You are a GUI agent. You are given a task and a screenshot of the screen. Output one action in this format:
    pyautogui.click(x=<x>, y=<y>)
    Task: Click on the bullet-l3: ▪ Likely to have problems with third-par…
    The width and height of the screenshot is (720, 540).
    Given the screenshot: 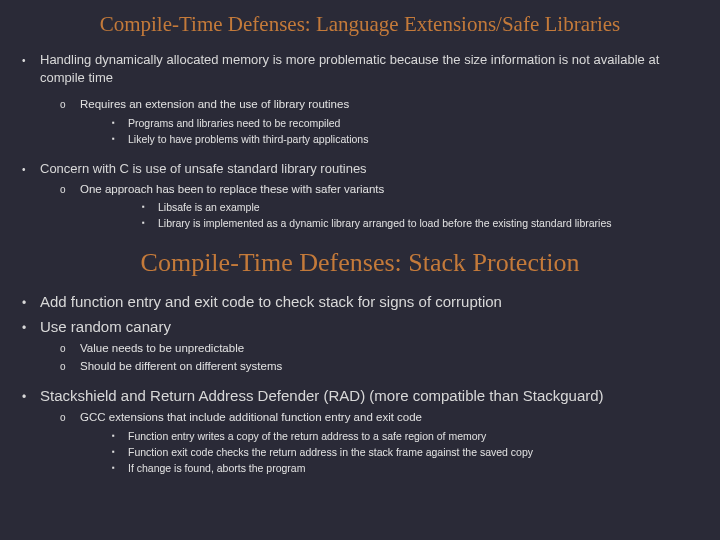 What is the action you would take?
    pyautogui.click(x=405, y=139)
    